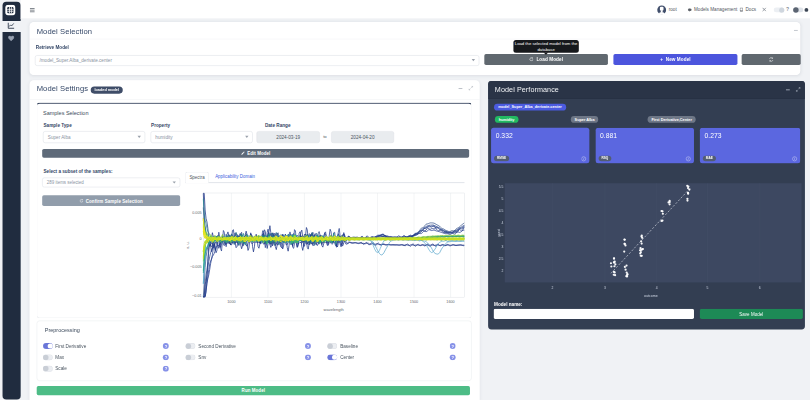  Describe the element at coordinates (502, 211) in the screenshot. I see `svg-text: 4.5` at that location.